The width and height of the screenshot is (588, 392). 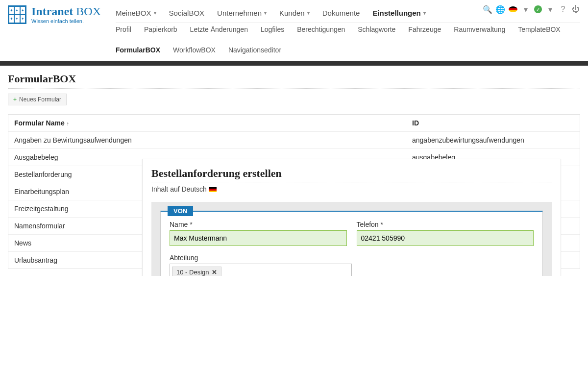 I want to click on subnav-letzte-änderungen: Letzte Änderungen, so click(x=219, y=29).